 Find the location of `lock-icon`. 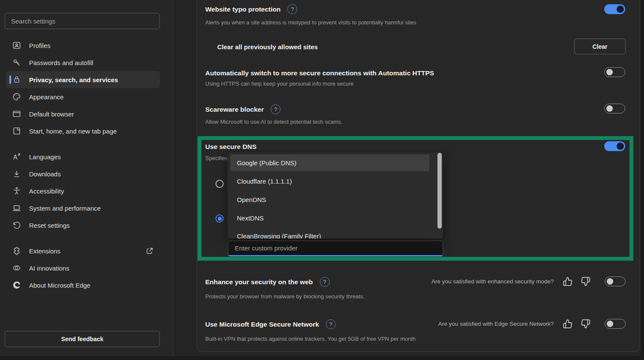

lock-icon is located at coordinates (17, 80).